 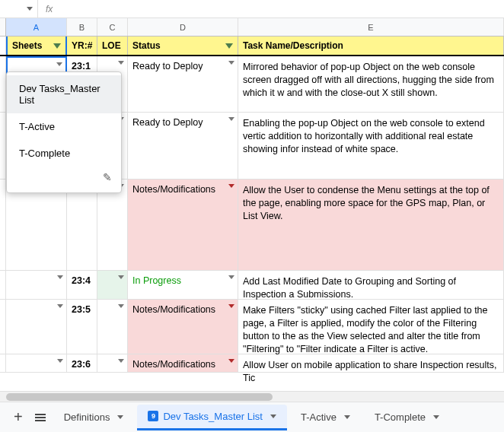 What do you see at coordinates (252, 396) in the screenshot?
I see `horizontal-scrollbar` at bounding box center [252, 396].